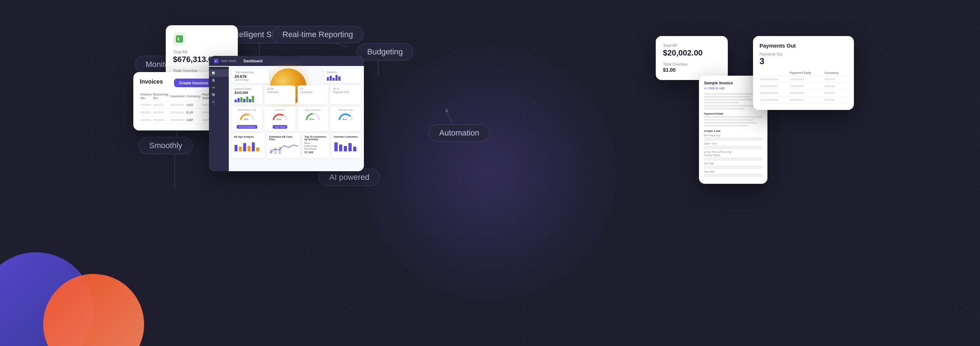 The width and height of the screenshot is (980, 346). What do you see at coordinates (318, 34) in the screenshot?
I see `real-time-reporting-label: Real-time Reporting` at bounding box center [318, 34].